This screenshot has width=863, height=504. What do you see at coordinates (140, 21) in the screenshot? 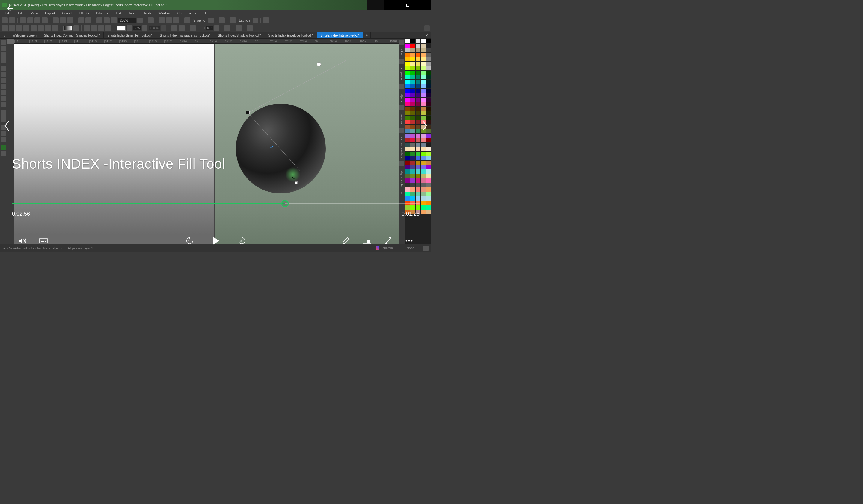
I see `zoom-dropdown-icon` at bounding box center [140, 21].